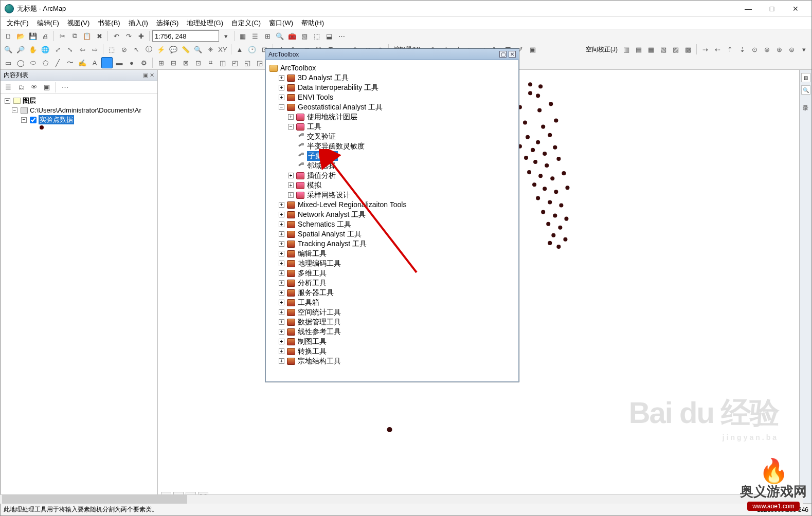 This screenshot has height=516, width=812. Describe the element at coordinates (393, 234) in the screenshot. I see `toolbox-item: +Spatial Analyst 工具` at that location.